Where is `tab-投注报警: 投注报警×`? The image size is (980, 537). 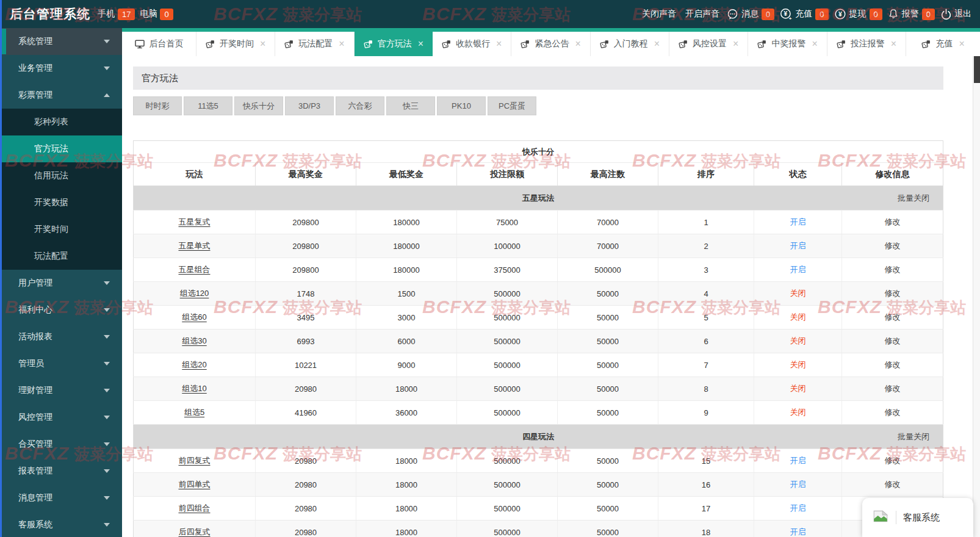 tab-投注报警: 投注报警× is located at coordinates (867, 44).